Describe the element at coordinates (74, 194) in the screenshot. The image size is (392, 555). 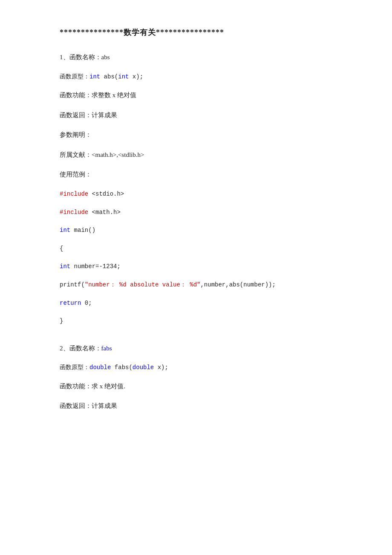
I see `func1-include1-keyword: #include` at that location.